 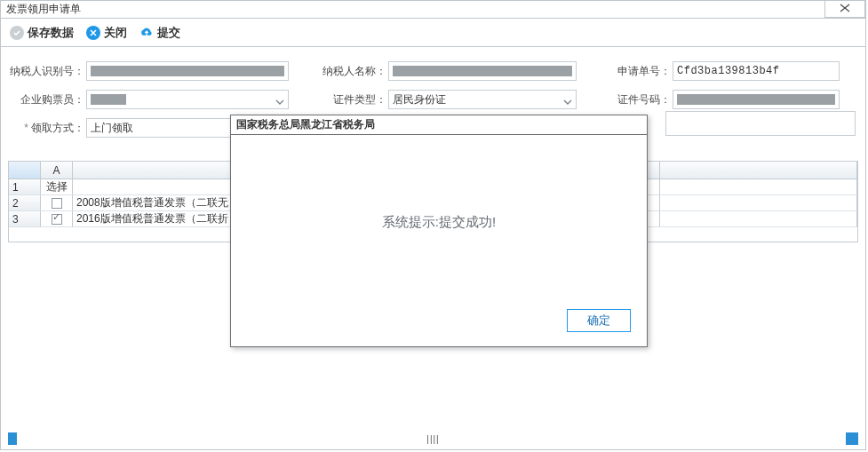 What do you see at coordinates (350, 71) in the screenshot?
I see `taxpayer-name-label: 纳税人名称：` at bounding box center [350, 71].